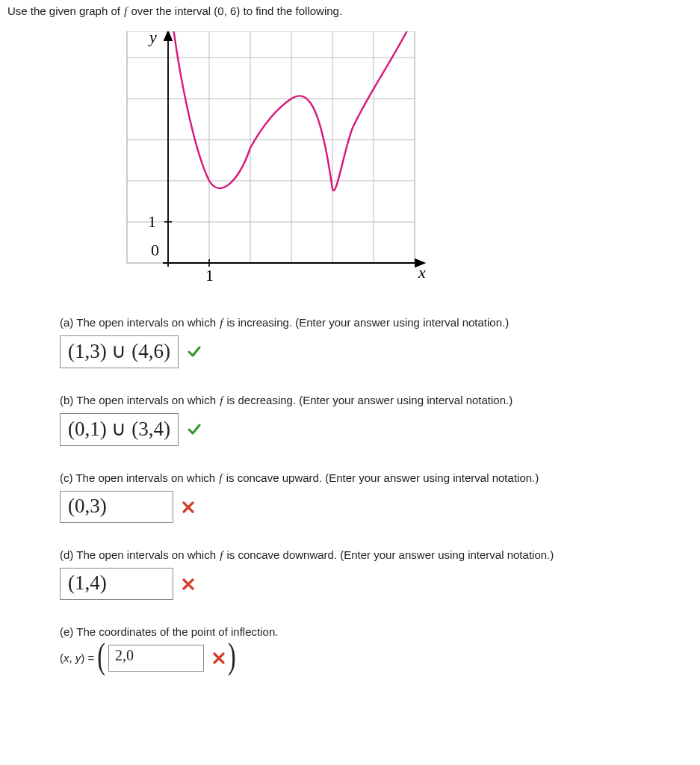 This screenshot has height=765, width=700. What do you see at coordinates (102, 657) in the screenshot?
I see `open-paren: (` at bounding box center [102, 657].